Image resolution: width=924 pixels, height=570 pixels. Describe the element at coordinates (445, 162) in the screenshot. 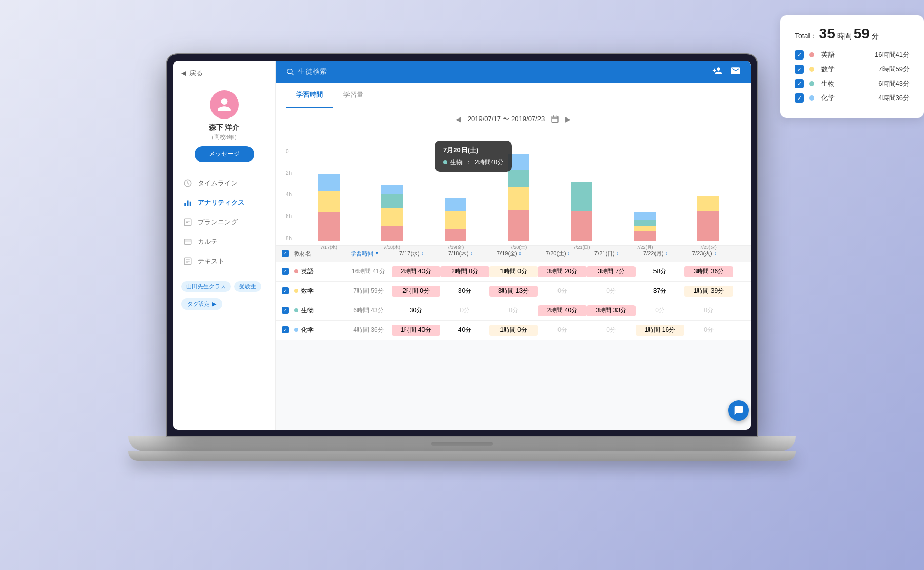

I see `tooltip-dot` at that location.